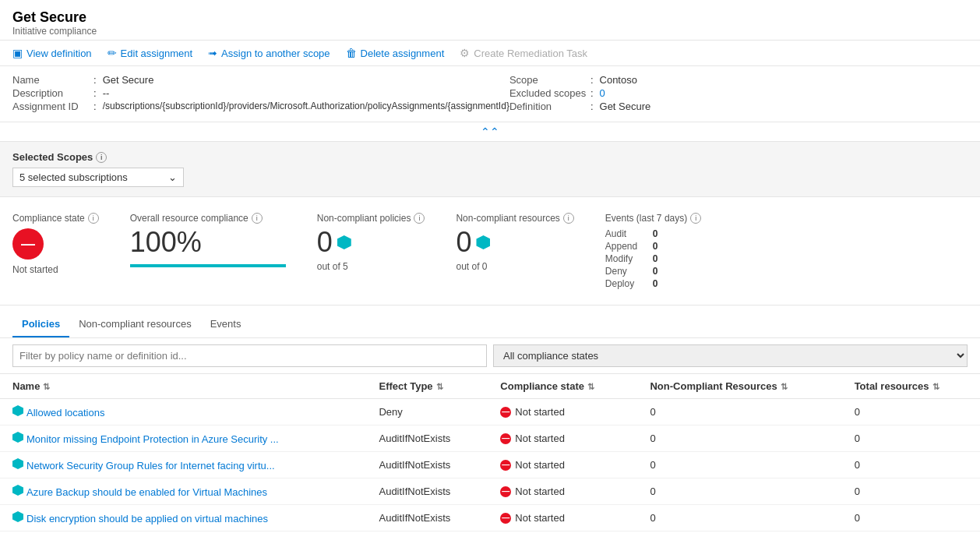  I want to click on column-header-total_resources: Total resources⇅, so click(911, 387).